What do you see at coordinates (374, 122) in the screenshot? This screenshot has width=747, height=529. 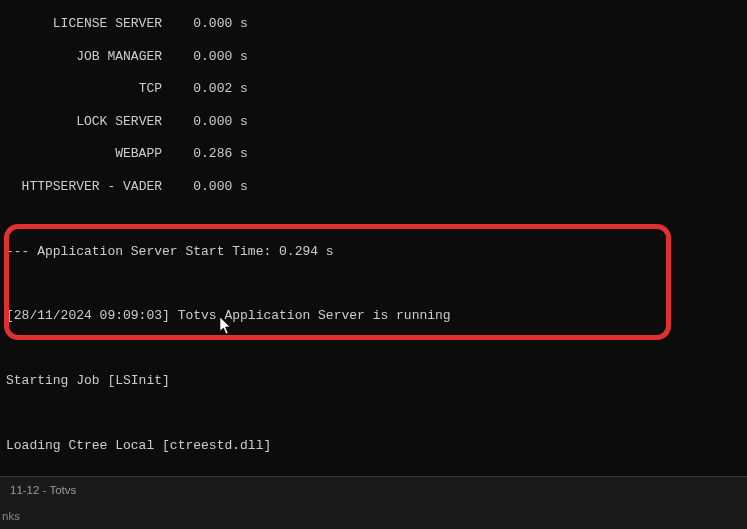 I see `timing-lock-server: LOCK SERVER 0.000 s` at bounding box center [374, 122].